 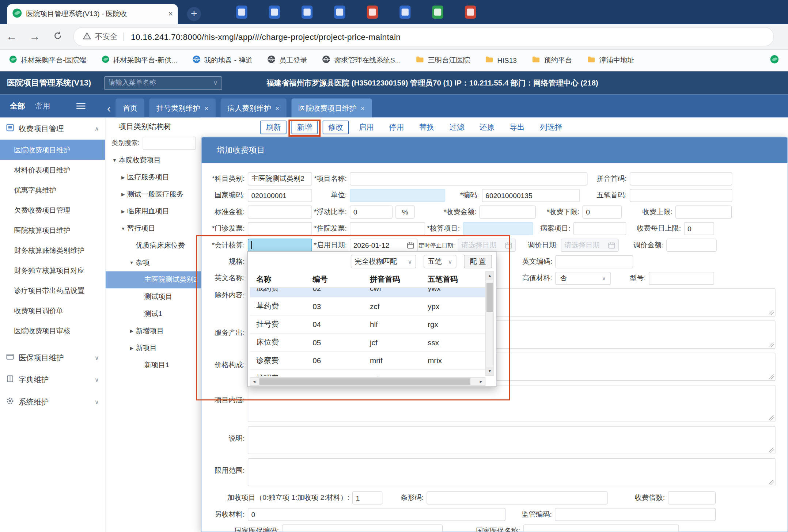 What do you see at coordinates (397, 127) in the screenshot?
I see `toolbar-button-停用: 停用` at bounding box center [397, 127].